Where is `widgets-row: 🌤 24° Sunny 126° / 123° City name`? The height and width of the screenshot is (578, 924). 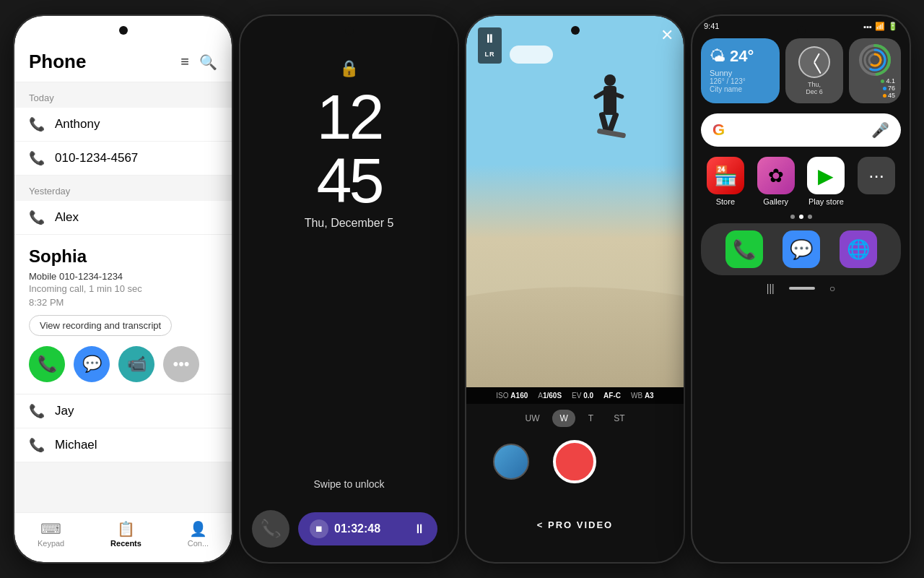 widgets-row: 🌤 24° Sunny 126° / 123° City name is located at coordinates (801, 71).